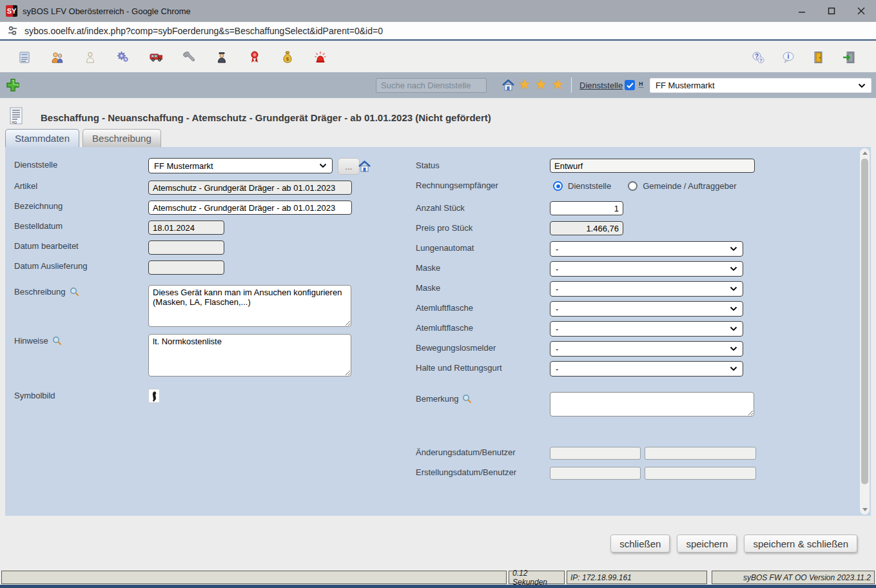 The image size is (876, 588). I want to click on quick-access-bar: ★ ★ ★ Dienststelle H FF Mustermarkt, so click(438, 85).